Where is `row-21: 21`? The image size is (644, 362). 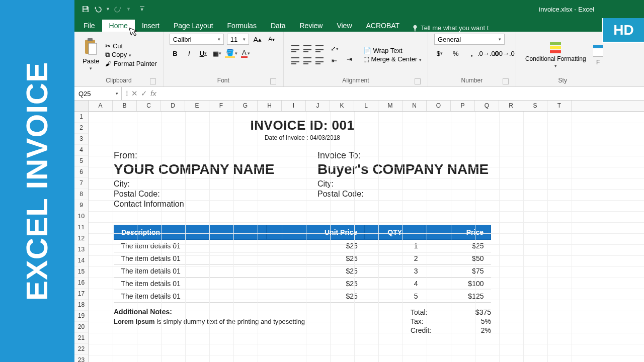
row-21: 21 is located at coordinates (82, 338).